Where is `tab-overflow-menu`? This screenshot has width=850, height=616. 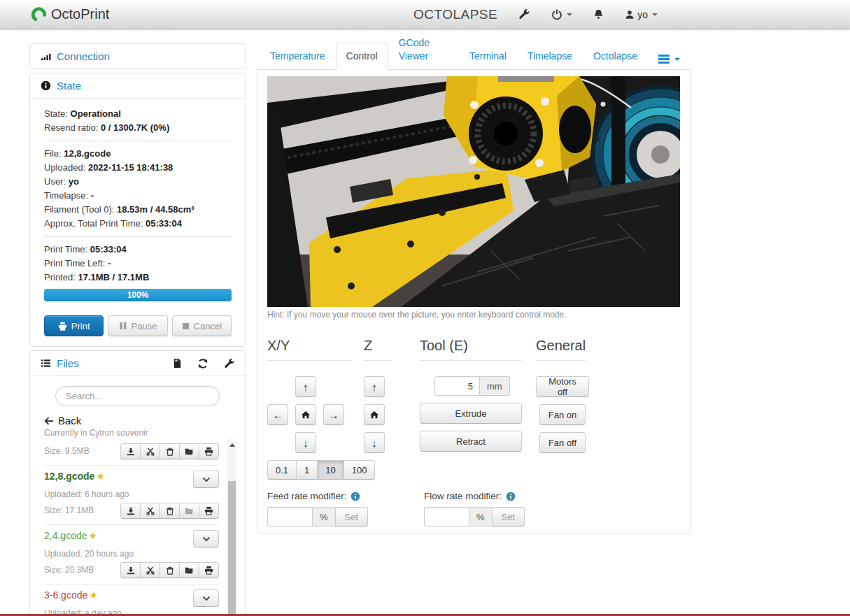
tab-overflow-menu is located at coordinates (669, 59).